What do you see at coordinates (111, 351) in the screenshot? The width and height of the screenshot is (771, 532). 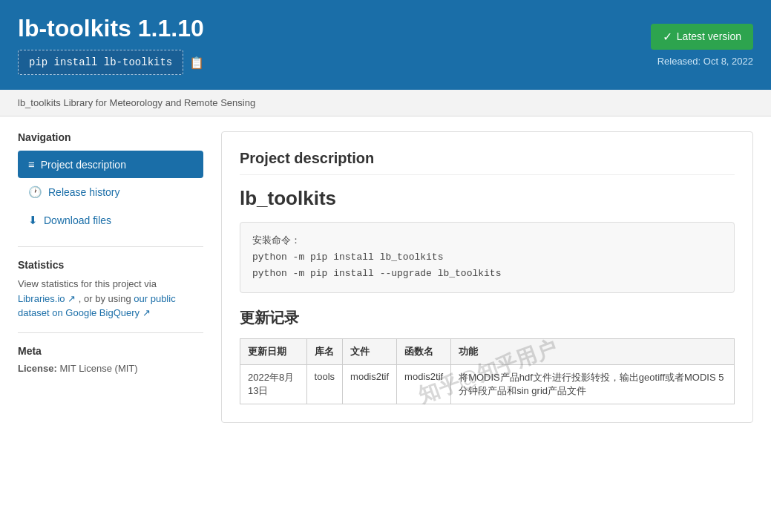 I see `meta-title: Meta` at bounding box center [111, 351].